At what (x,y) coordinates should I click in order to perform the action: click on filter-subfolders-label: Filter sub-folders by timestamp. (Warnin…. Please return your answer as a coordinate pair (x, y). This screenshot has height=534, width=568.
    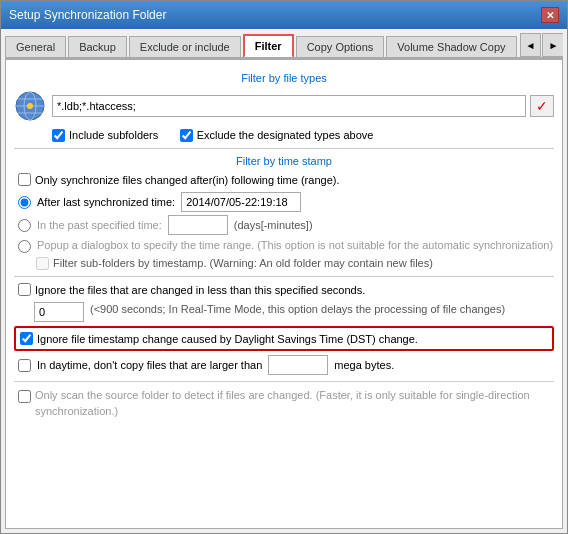
    Looking at the image, I should click on (243, 263).